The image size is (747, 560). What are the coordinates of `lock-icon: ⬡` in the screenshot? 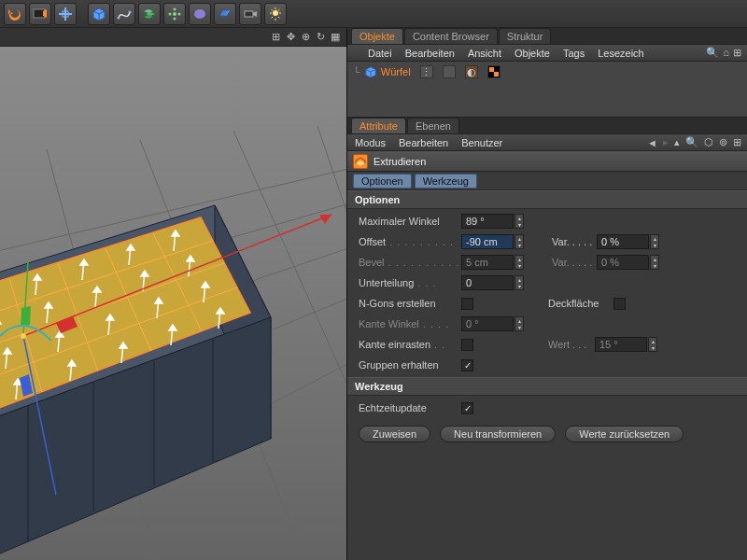 It's located at (709, 142).